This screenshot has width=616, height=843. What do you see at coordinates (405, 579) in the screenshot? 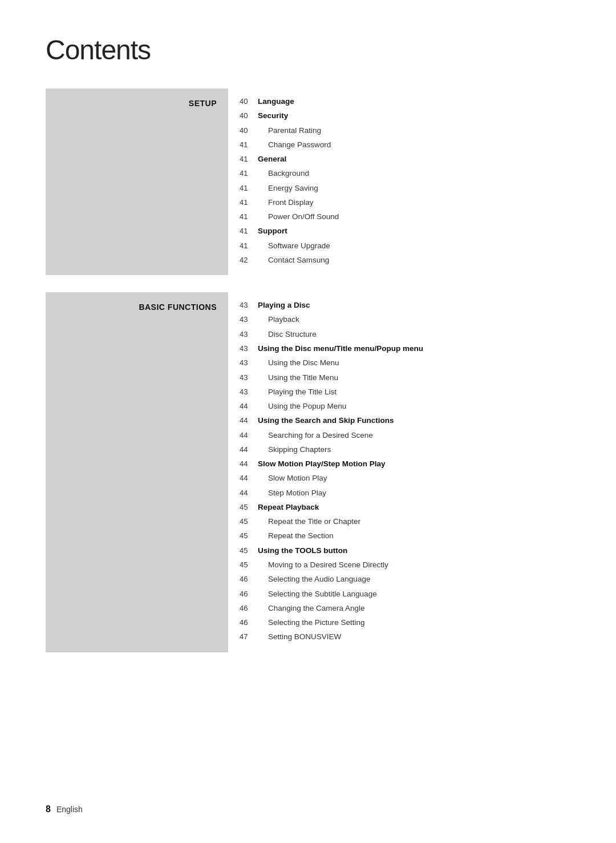
I see `toc-entry: 46Selecting the Audio Language` at bounding box center [405, 579].